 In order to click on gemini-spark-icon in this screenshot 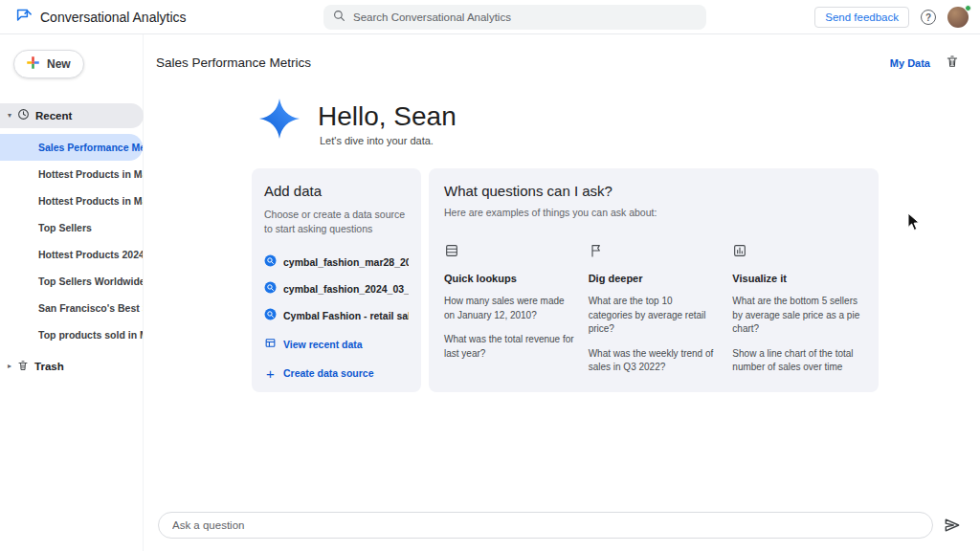, I will do `click(279, 121)`.